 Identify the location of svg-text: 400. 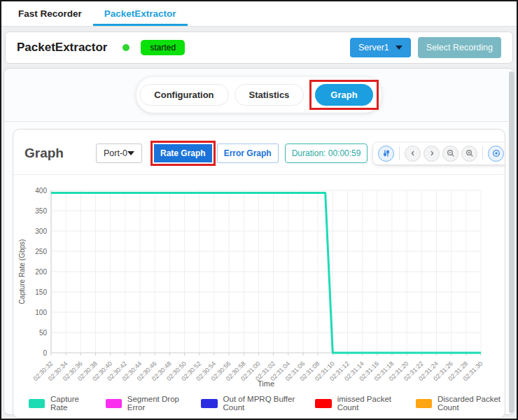
(41, 190).